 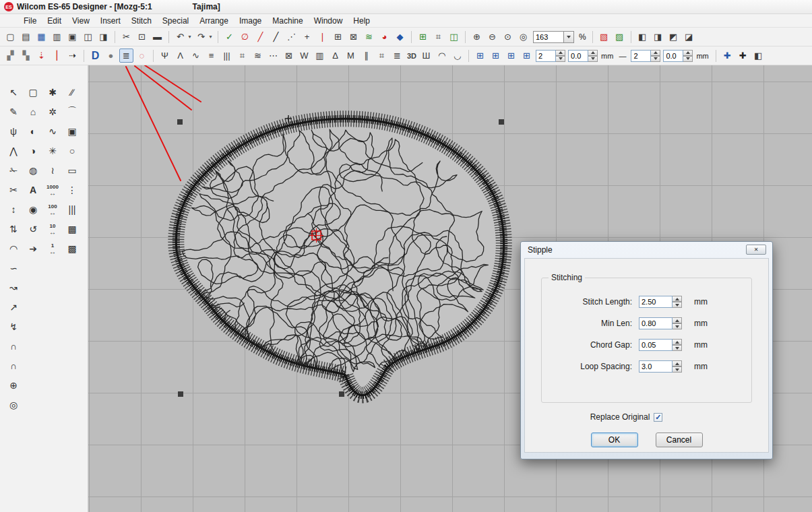 What do you see at coordinates (72, 112) in the screenshot?
I see `arc-tool: ⌒` at bounding box center [72, 112].